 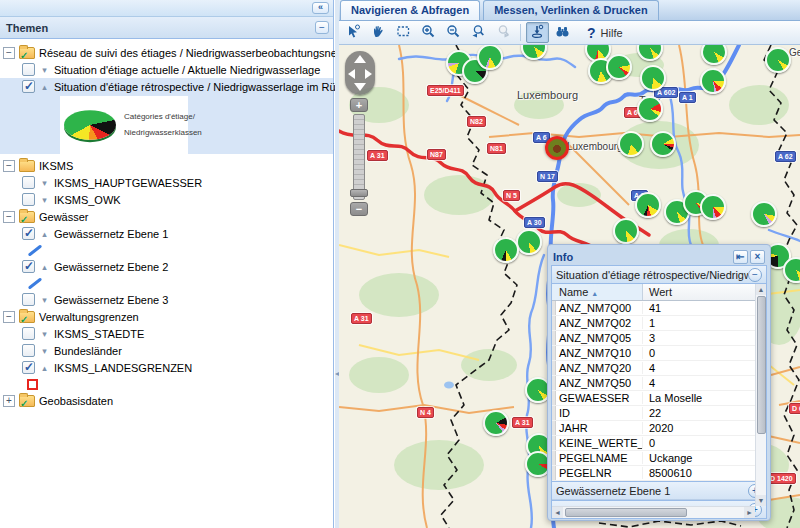 What do you see at coordinates (654, 308) in the screenshot?
I see `attribute-row: ANZ_NM7Q00 41` at bounding box center [654, 308].